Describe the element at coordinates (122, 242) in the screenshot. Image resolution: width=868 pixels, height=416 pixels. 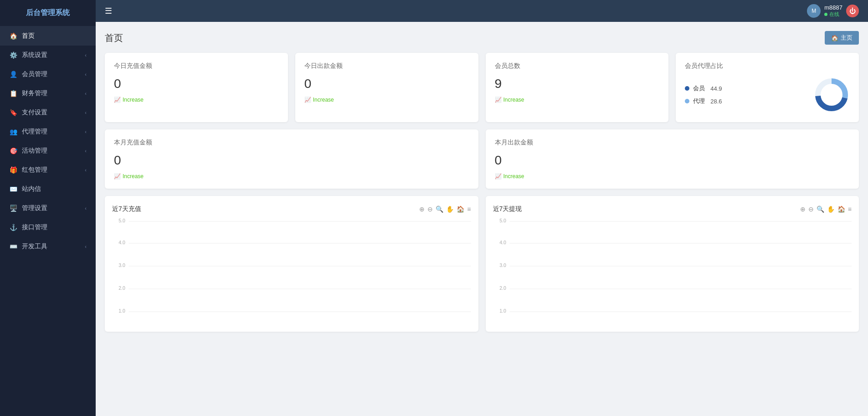
I see `svg-text: 4.0` at that location.